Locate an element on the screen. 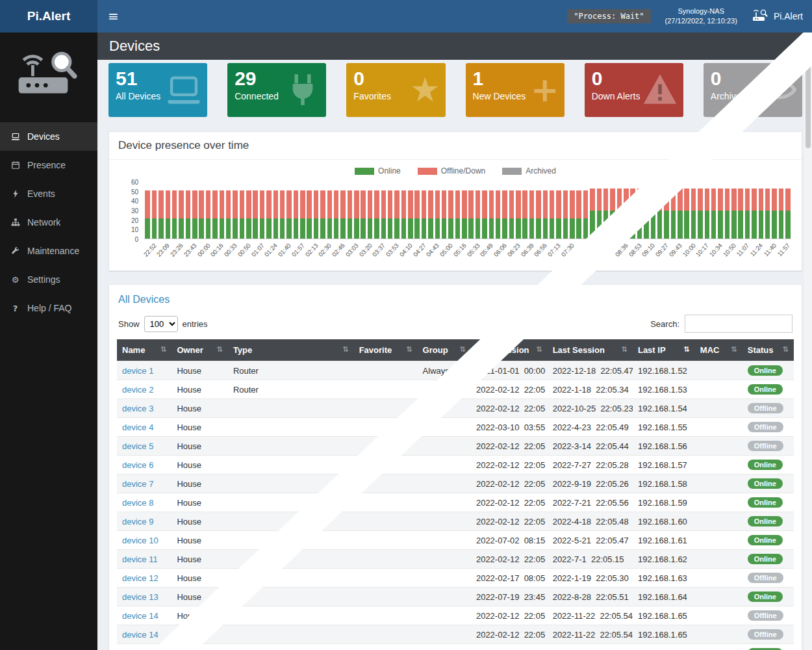  column-header-type: Type⇅ is located at coordinates (291, 350).